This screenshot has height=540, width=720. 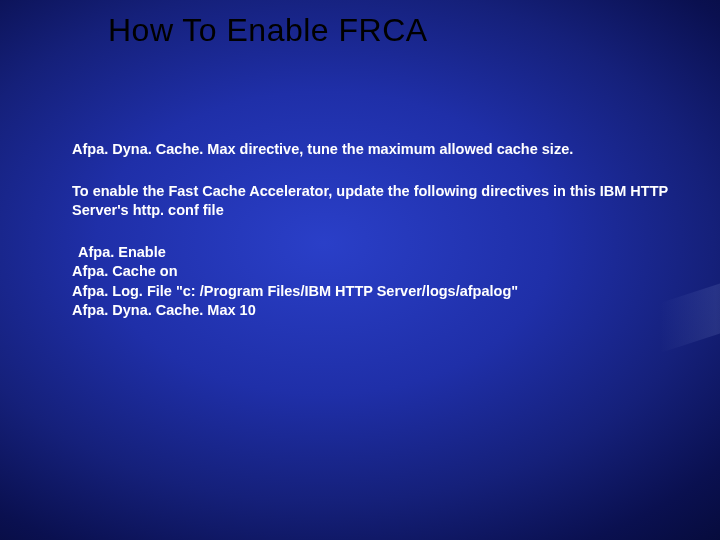 I want to click on paragraph-1: Afpa. Dyna. Cache. Max directive, tune t…, so click(x=376, y=150).